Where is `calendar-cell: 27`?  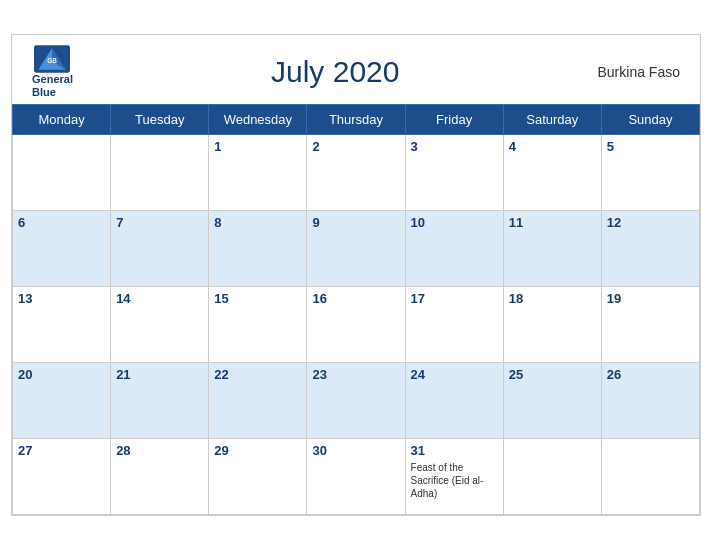
calendar-cell: 27 is located at coordinates (62, 476).